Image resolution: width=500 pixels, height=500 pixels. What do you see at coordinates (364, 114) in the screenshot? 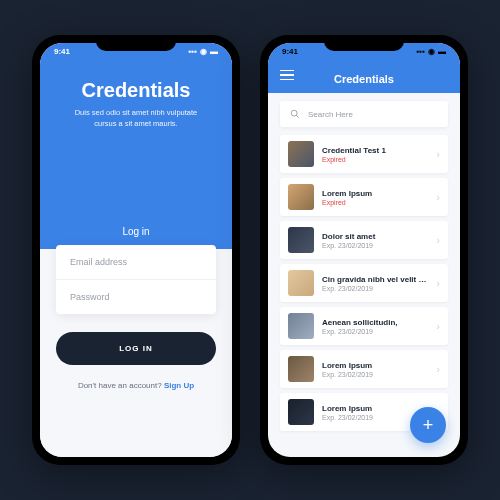
I see `search-input: Search Here` at bounding box center [364, 114].